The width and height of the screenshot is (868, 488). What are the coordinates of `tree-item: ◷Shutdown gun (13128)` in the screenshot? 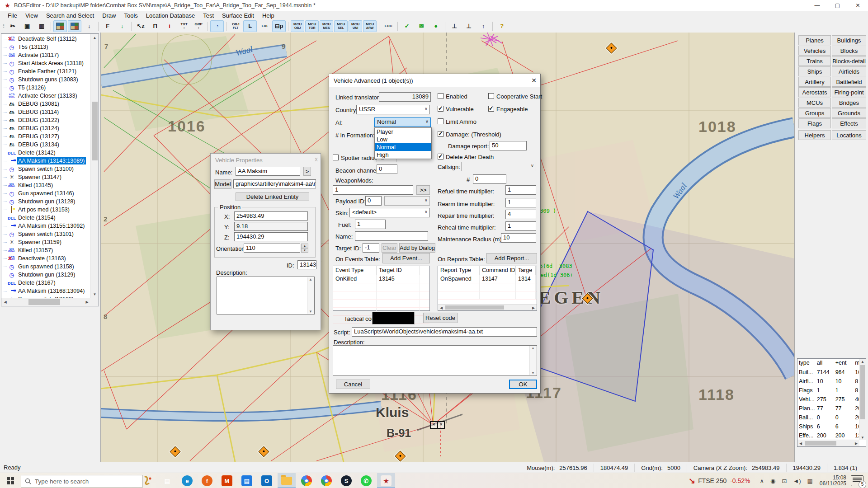 It's located at (46, 202).